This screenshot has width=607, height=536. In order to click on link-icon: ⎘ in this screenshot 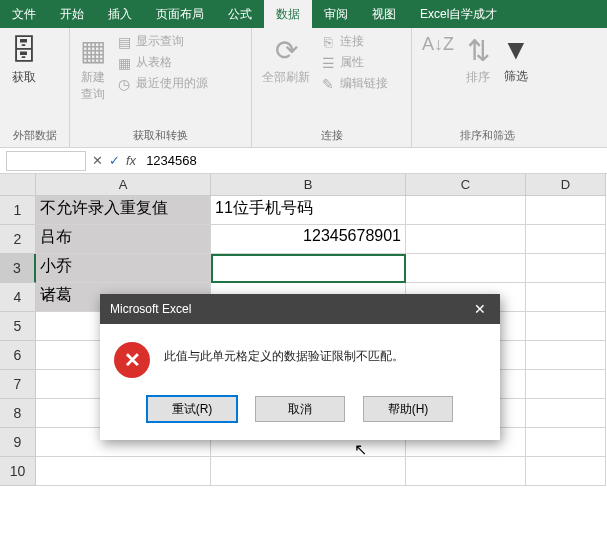, I will do `click(328, 42)`.